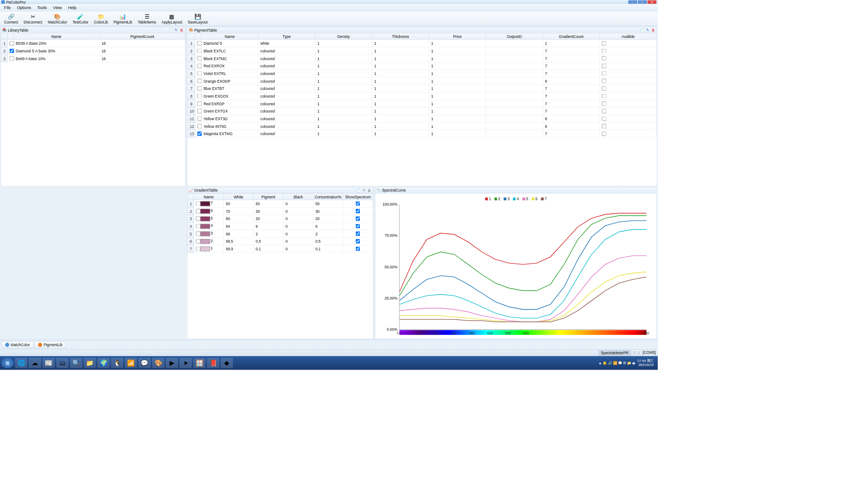  Describe the element at coordinates (93, 59) in the screenshot. I see `library-row: 3Be99 A base 10%16` at that location.